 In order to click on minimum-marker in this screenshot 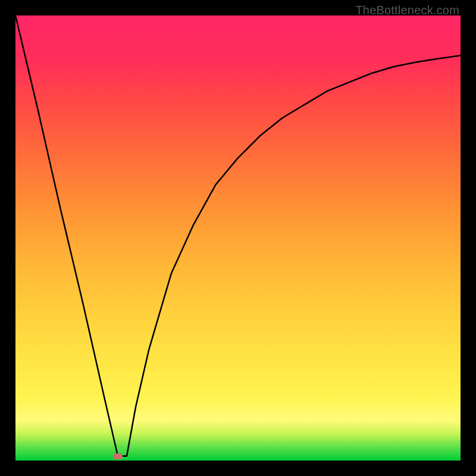, I will do `click(118, 456)`.